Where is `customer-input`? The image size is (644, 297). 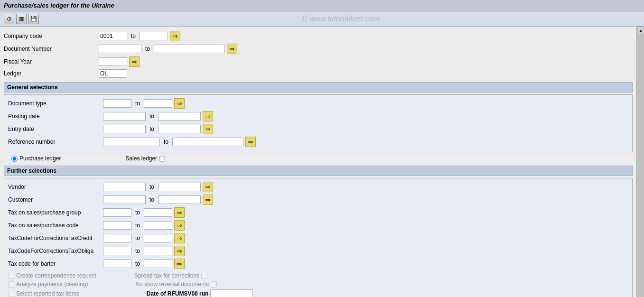 customer-input is located at coordinates (124, 200).